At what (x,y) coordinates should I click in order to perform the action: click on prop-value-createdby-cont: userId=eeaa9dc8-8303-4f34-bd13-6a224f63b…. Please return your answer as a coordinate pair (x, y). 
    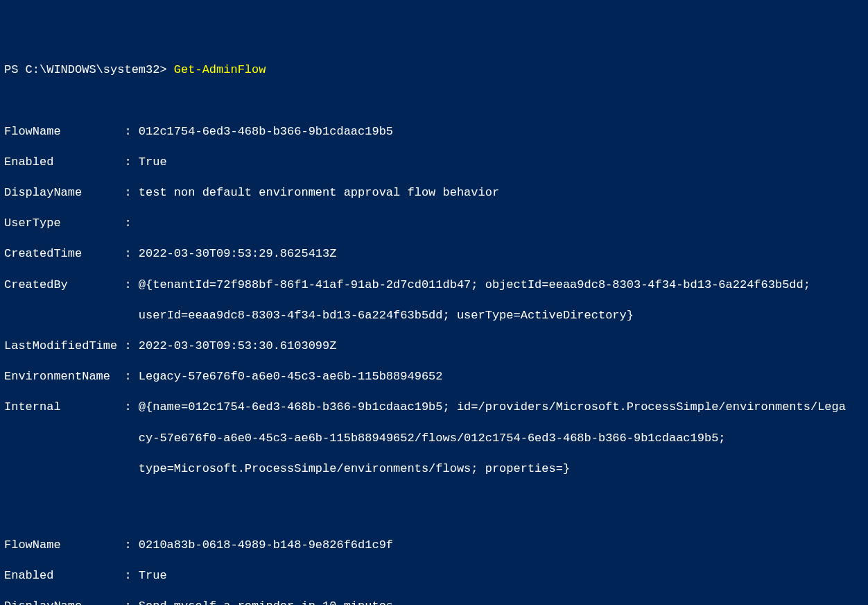
    Looking at the image, I should click on (434, 316).